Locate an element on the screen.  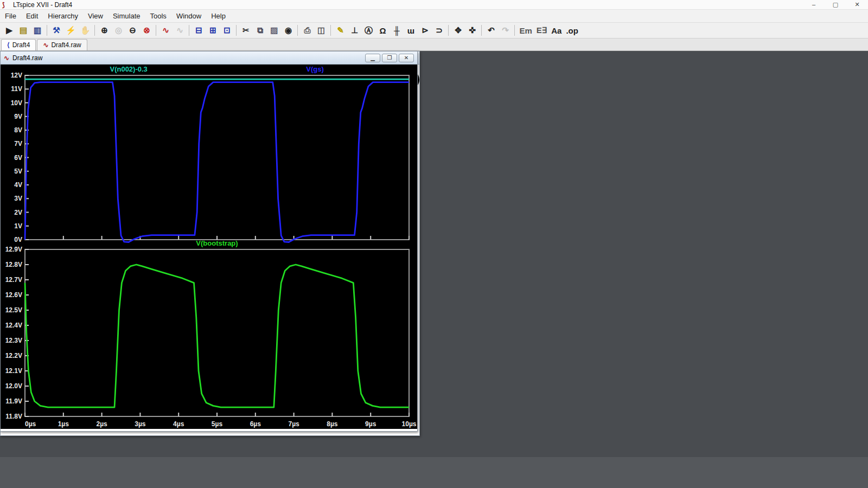
y-tick-label: 12.7V is located at coordinates (14, 280).